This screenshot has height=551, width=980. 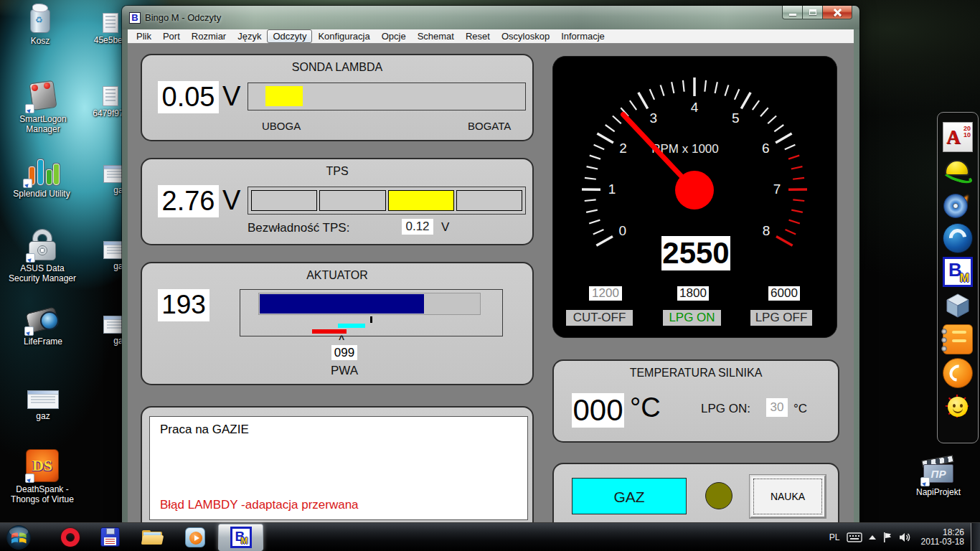 I want to click on taskbar-bingo-m-button-active: BM, so click(x=241, y=537).